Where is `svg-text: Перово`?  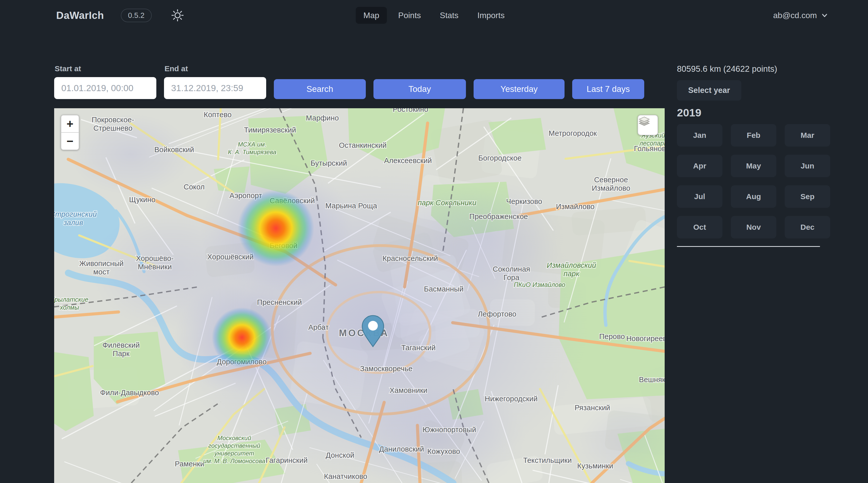 svg-text: Перово is located at coordinates (612, 336).